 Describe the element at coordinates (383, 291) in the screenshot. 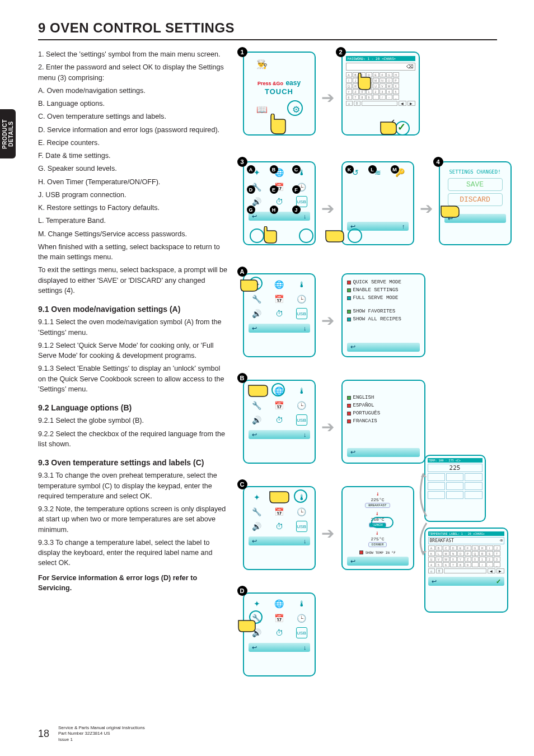

I see `menu-item: ENABLE SETTINGS` at that location.